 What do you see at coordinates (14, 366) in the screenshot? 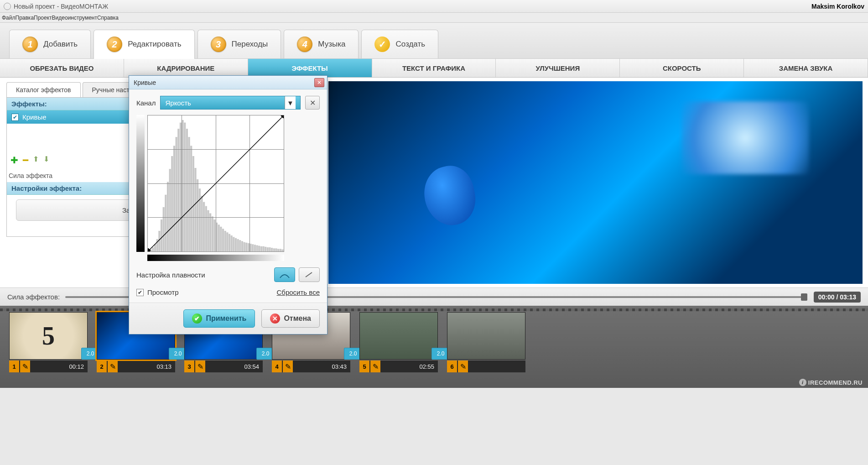
I see `clip-index: 1` at bounding box center [14, 366].